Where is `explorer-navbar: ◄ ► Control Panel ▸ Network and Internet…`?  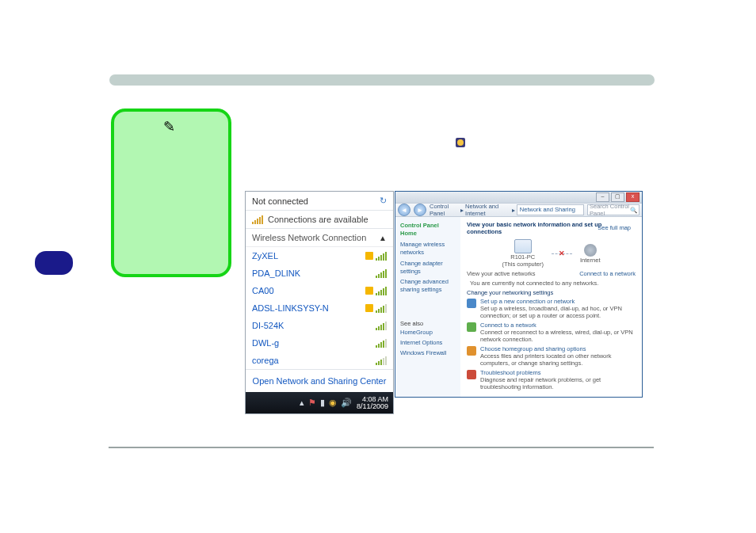
explorer-navbar: ◄ ► Control Panel ▸ Network and Internet… is located at coordinates (518, 210).